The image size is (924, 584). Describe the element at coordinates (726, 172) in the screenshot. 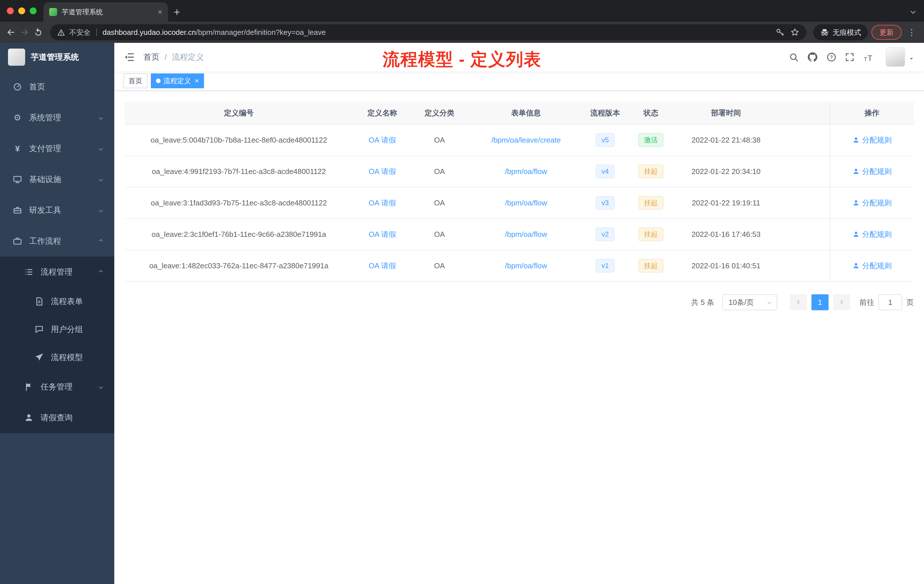

I see `deploy-time: 2022-01-22 20:34:10` at that location.